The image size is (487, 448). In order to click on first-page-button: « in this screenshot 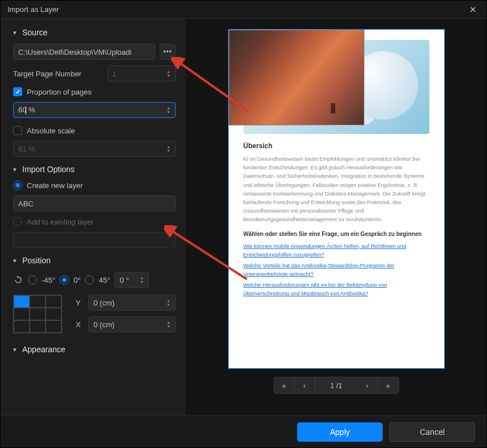, I will do `click(285, 385)`.